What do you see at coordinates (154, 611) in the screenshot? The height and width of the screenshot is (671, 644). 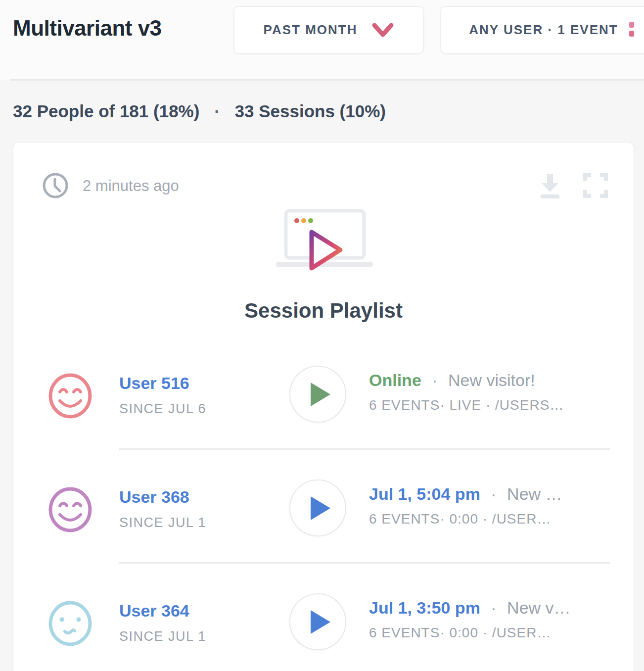 I see `user-link: User 364` at bounding box center [154, 611].